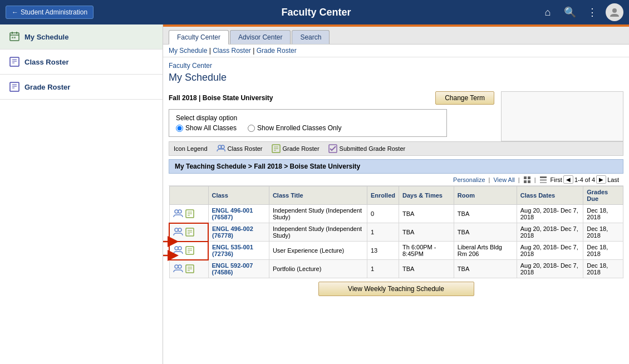 The width and height of the screenshot is (629, 364). I want to click on page-title-header: Faculty Center, so click(316, 12).